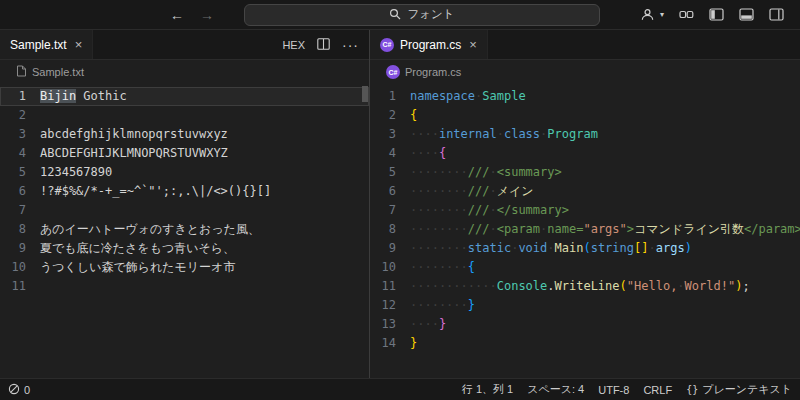 This screenshot has height=400, width=800. I want to click on code-line: 8あのイーハトーヴォのすきとおった風、, so click(184, 230).